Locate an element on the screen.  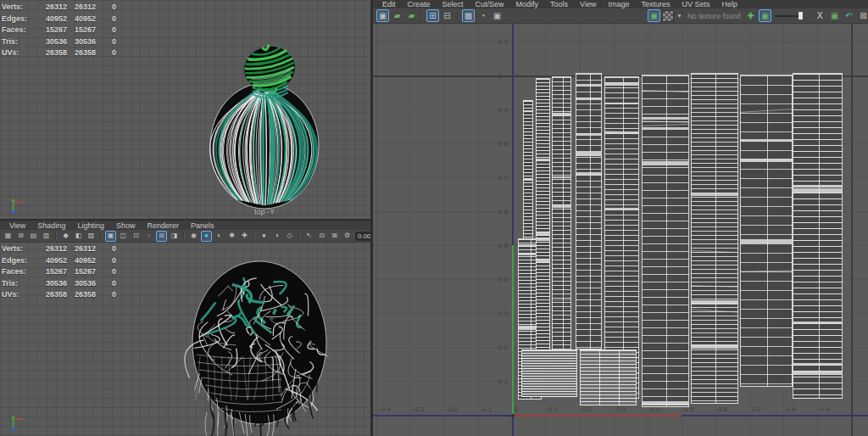
camera-label: top -Y is located at coordinates (264, 212).